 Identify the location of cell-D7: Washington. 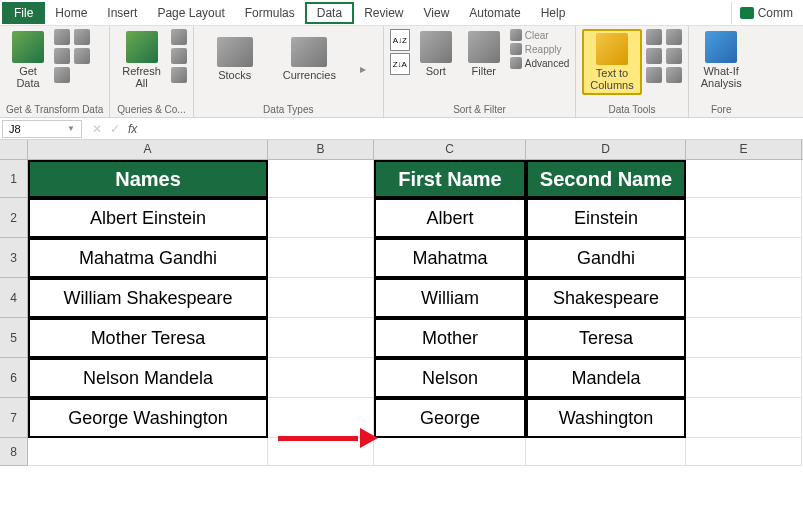
(606, 418).